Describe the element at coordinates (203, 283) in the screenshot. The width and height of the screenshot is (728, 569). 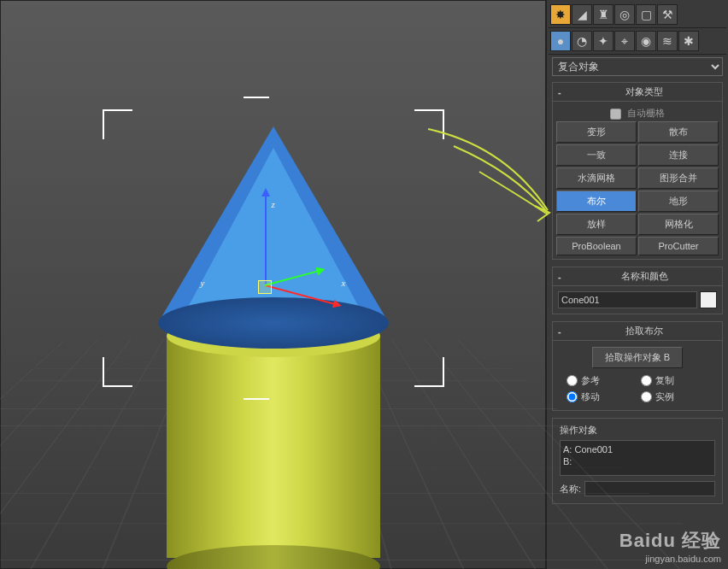
I see `axis-y-label: y` at that location.